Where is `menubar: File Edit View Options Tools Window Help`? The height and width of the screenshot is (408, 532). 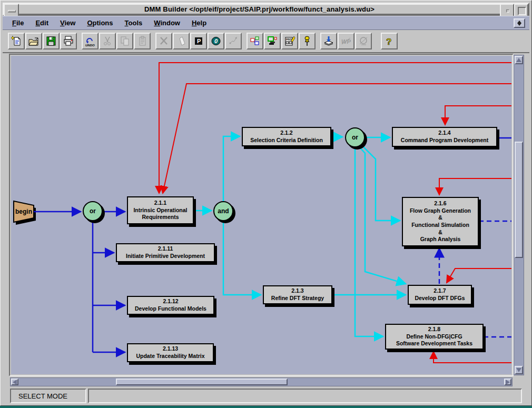 menubar: File Edit View Options Tools Window Help is located at coordinates (266, 23).